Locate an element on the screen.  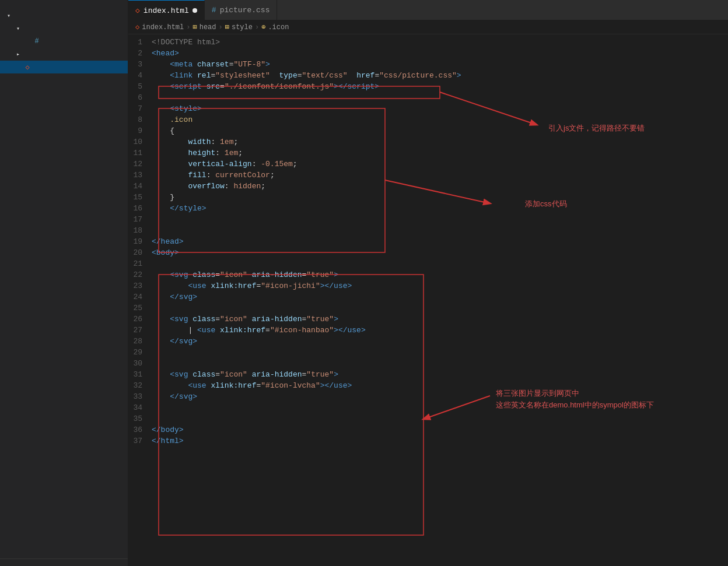
line-number: 4 is located at coordinates (140, 76).